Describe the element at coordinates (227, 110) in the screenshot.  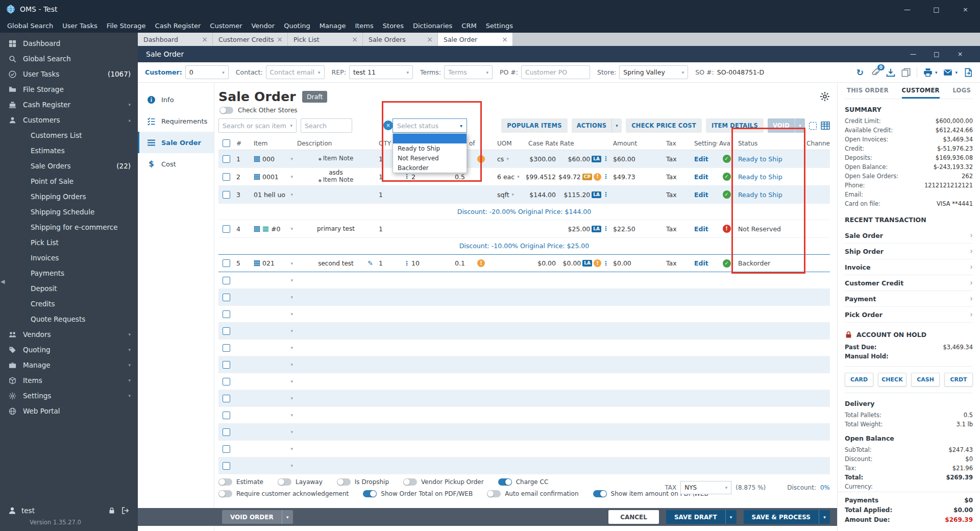
I see `check-other-stores-toggle` at that location.